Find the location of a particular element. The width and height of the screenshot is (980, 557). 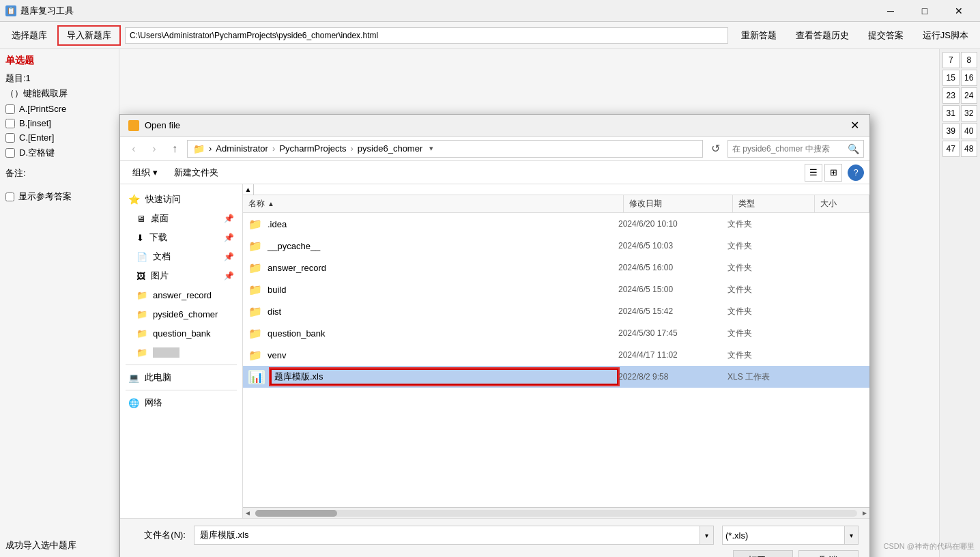

option-a-label: A.[PrintScre is located at coordinates (42, 109).